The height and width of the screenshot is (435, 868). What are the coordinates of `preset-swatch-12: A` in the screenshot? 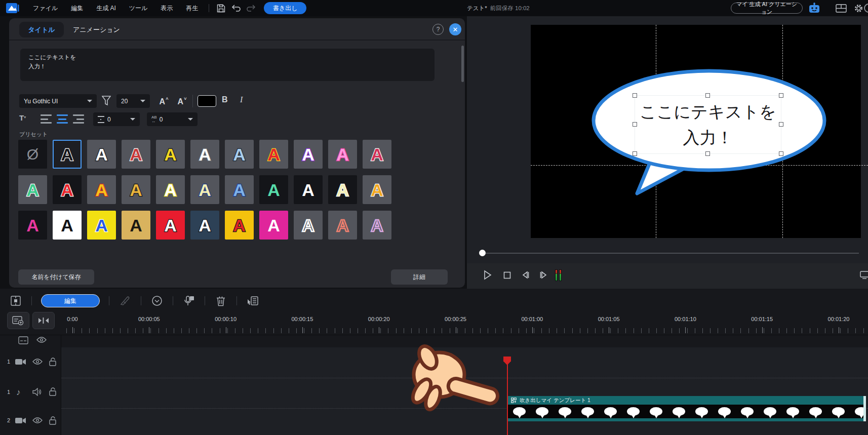 It's located at (67, 189).